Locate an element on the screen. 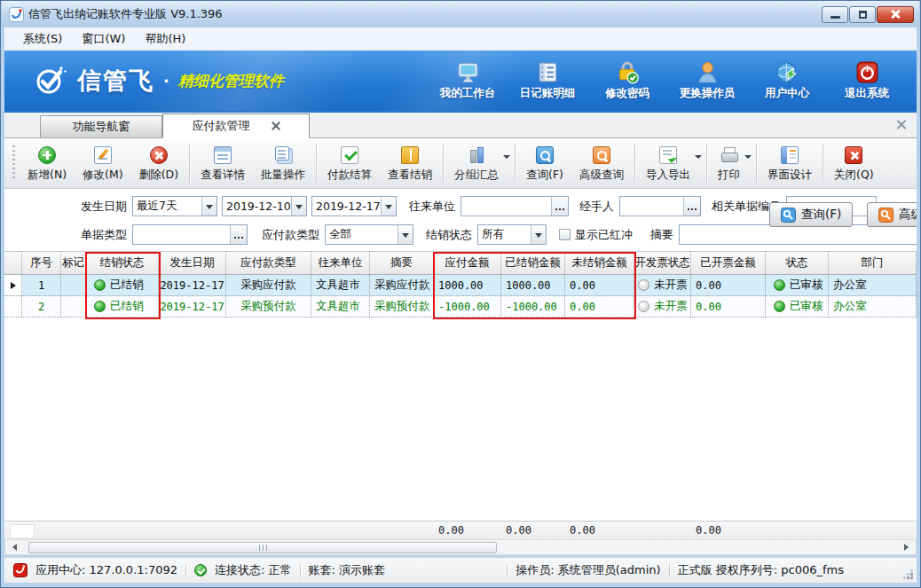  banner-quick-actions: 我的工作台 日记账明细 修改密码 更换操作员 用户中心 退出系统 is located at coordinates (673, 81).